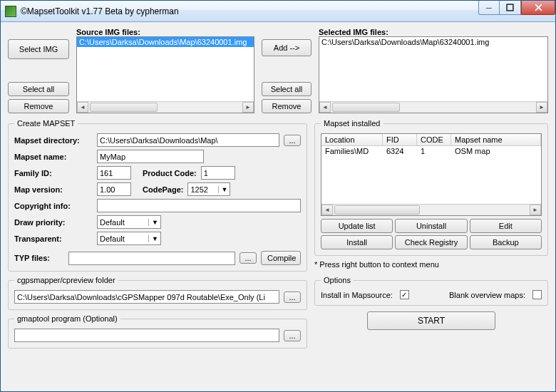 The height and width of the screenshot is (392, 556). What do you see at coordinates (38, 106) in the screenshot?
I see `source-remove-button: Remove` at bounding box center [38, 106].